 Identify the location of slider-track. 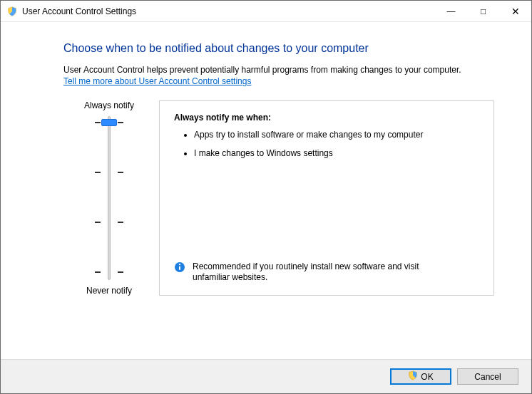
(109, 198).